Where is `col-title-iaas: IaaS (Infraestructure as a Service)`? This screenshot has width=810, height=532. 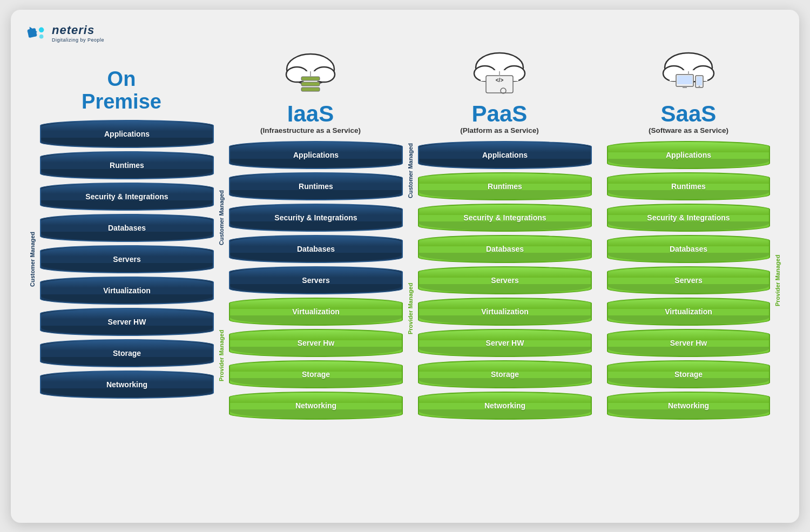 col-title-iaas: IaaS (Infraestructure as a Service) is located at coordinates (310, 118).